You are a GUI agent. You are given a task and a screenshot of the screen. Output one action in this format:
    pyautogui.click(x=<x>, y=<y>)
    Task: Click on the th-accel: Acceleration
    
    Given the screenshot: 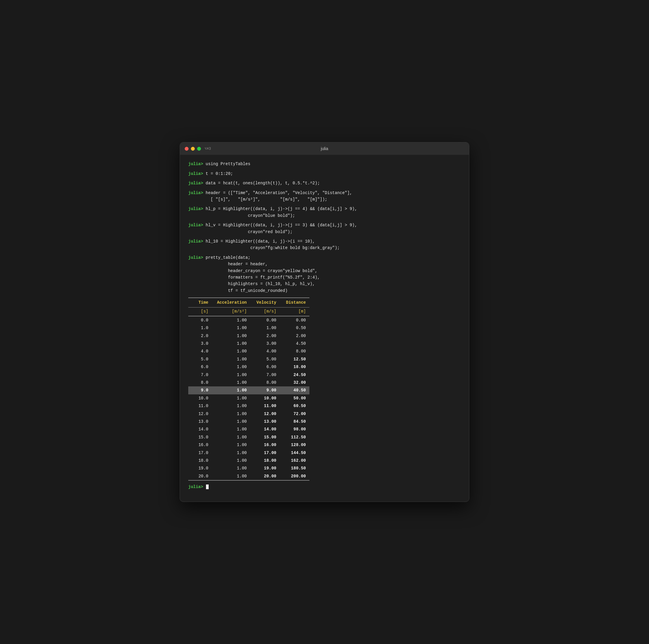 What is the action you would take?
    pyautogui.click(x=231, y=303)
    